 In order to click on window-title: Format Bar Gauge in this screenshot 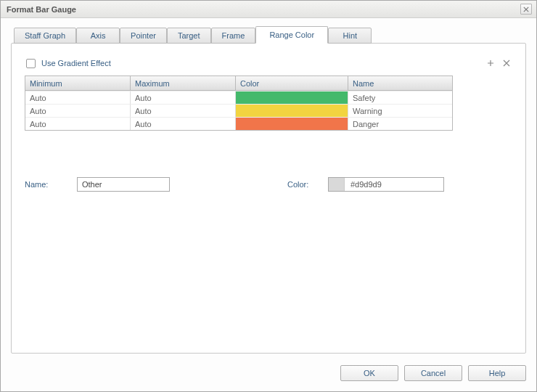, I will do `click(263, 9)`.